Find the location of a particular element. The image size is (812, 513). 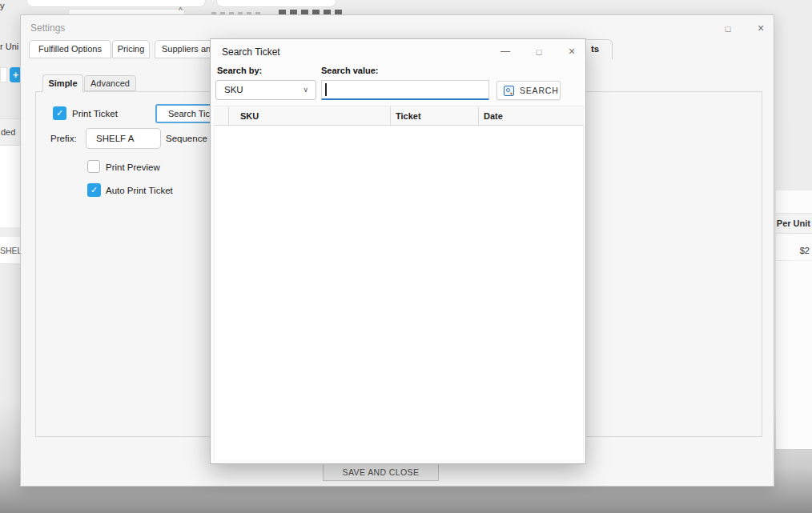

tab-label: Advanced is located at coordinates (111, 83).